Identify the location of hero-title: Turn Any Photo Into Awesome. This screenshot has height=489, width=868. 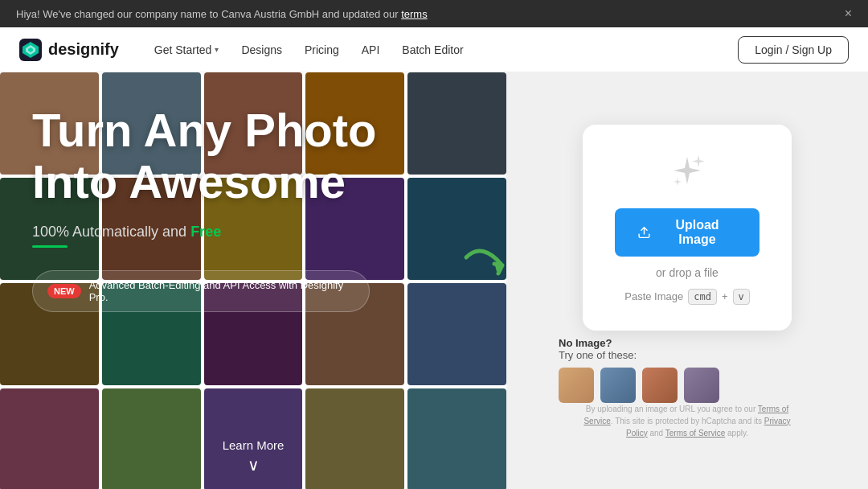
(253, 156).